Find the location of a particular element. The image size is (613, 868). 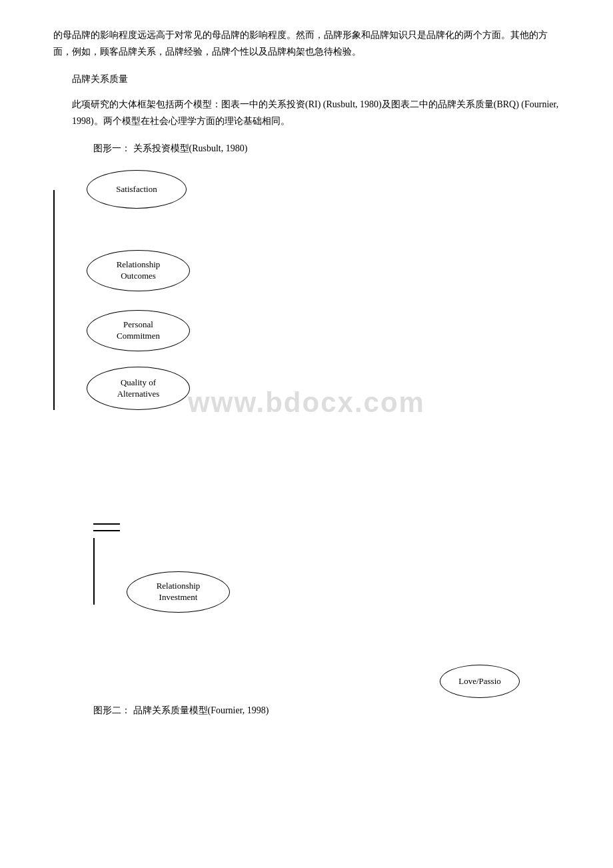

relationship-outcomes-oval: Relationship Outcomes is located at coordinates (139, 271).